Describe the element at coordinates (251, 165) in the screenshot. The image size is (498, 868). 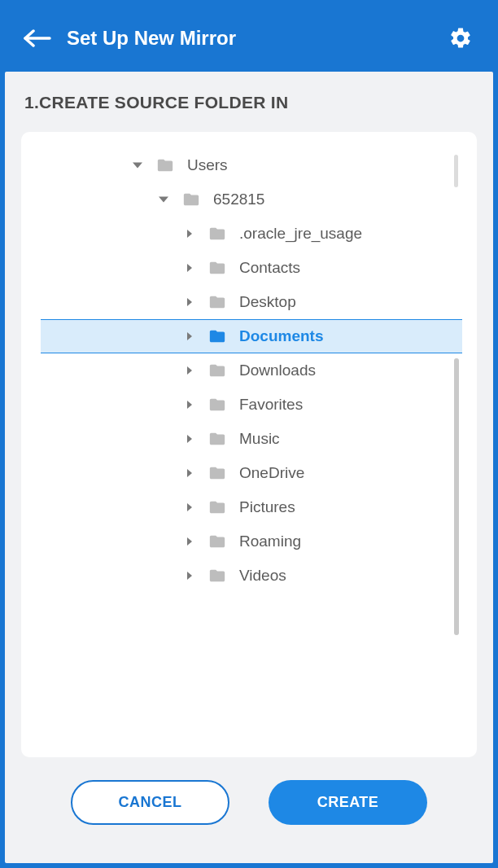
I see `tree-node: Users` at that location.